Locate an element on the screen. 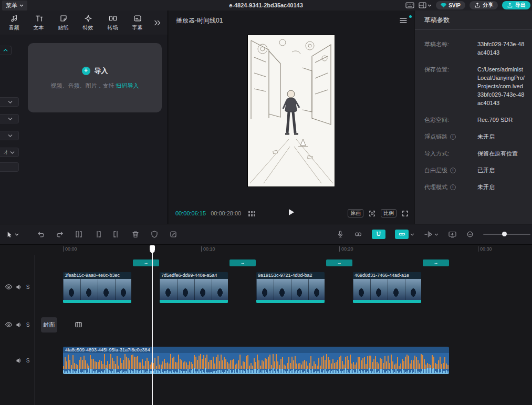 The width and height of the screenshot is (532, 405). tab-label: 文本 is located at coordinates (39, 28).